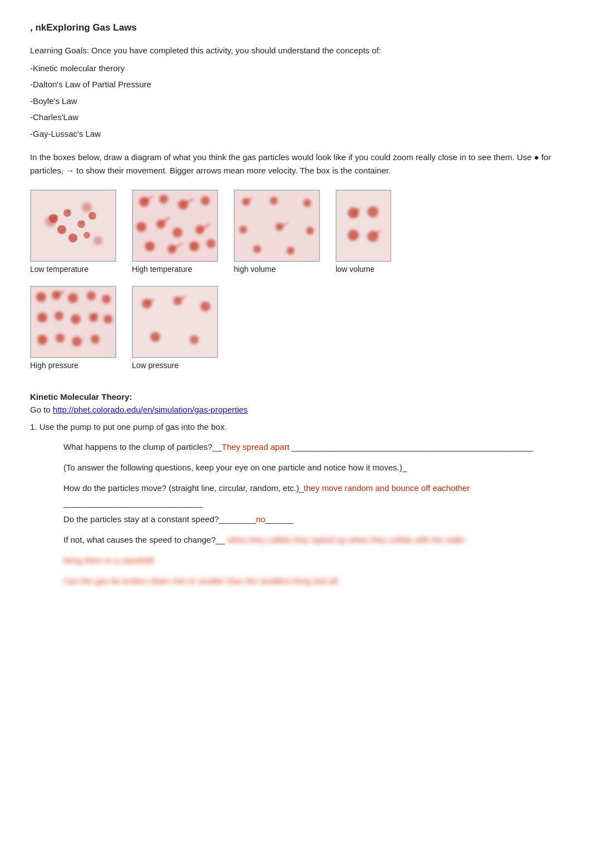  What do you see at coordinates (144, 539) in the screenshot?
I see `q1e-prefix: If not, what causes the speed to change?…` at bounding box center [144, 539].